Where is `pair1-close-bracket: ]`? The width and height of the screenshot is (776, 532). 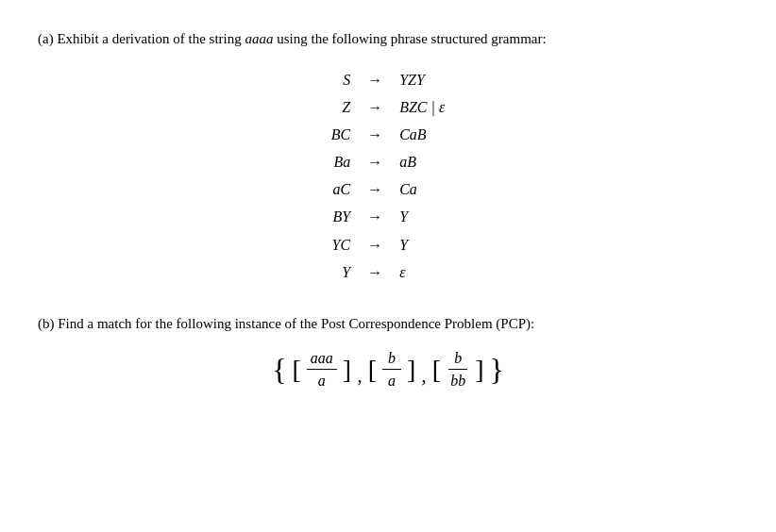 pair1-close-bracket: ] is located at coordinates (347, 370).